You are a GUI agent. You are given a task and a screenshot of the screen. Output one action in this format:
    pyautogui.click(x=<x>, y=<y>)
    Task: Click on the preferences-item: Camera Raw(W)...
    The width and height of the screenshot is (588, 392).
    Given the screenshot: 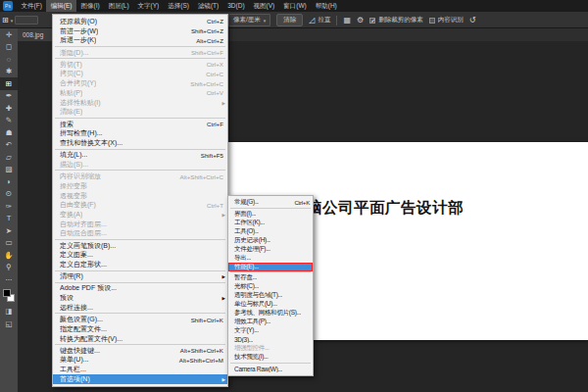 What is the action you would take?
    pyautogui.click(x=270, y=368)
    